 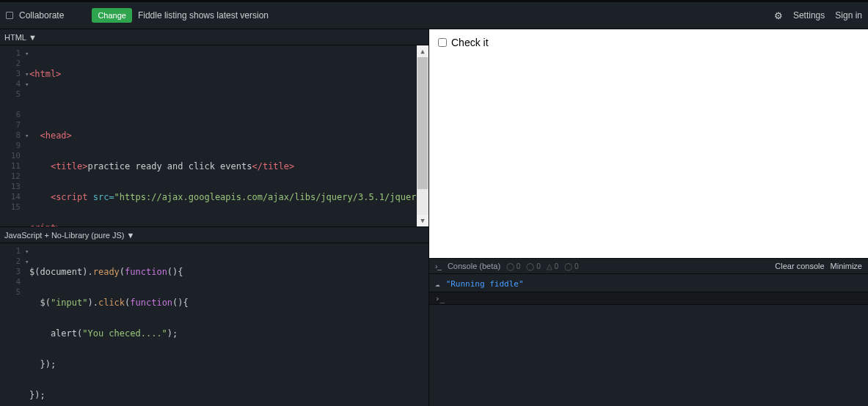 I want to click on warn-count-icon: △ 0, so click(x=552, y=267).